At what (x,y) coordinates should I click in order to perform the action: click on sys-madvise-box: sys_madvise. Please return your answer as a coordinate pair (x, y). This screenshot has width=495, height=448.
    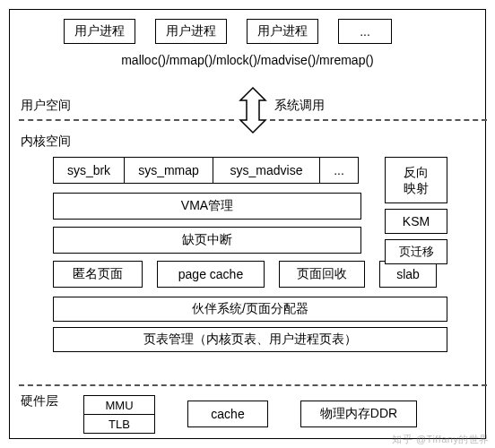
    Looking at the image, I should click on (266, 170).